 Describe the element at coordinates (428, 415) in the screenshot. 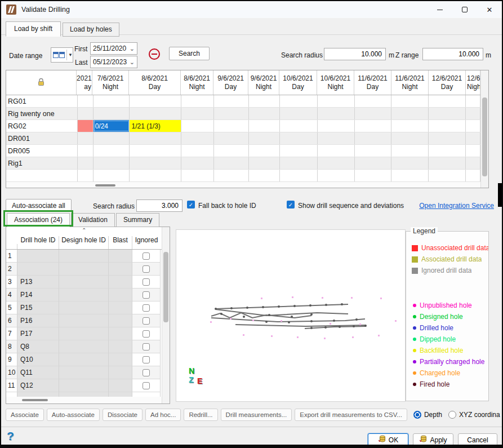

I see `radio-depth: Depth` at that location.